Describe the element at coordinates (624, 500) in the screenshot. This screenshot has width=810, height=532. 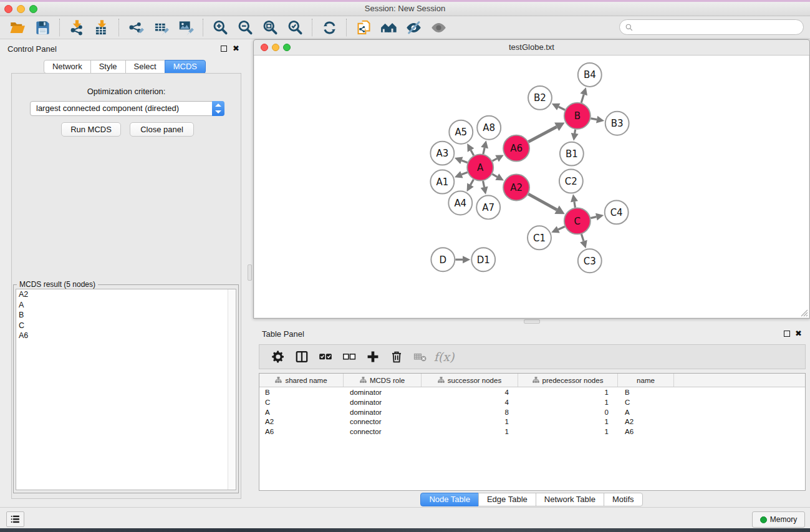
I see `tab-motifs: Motifs` at that location.